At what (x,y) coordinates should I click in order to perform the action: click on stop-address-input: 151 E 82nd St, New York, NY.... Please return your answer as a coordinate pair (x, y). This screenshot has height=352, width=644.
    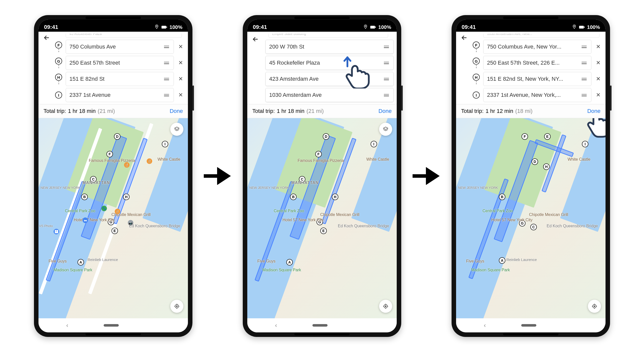
    Looking at the image, I should click on (537, 79).